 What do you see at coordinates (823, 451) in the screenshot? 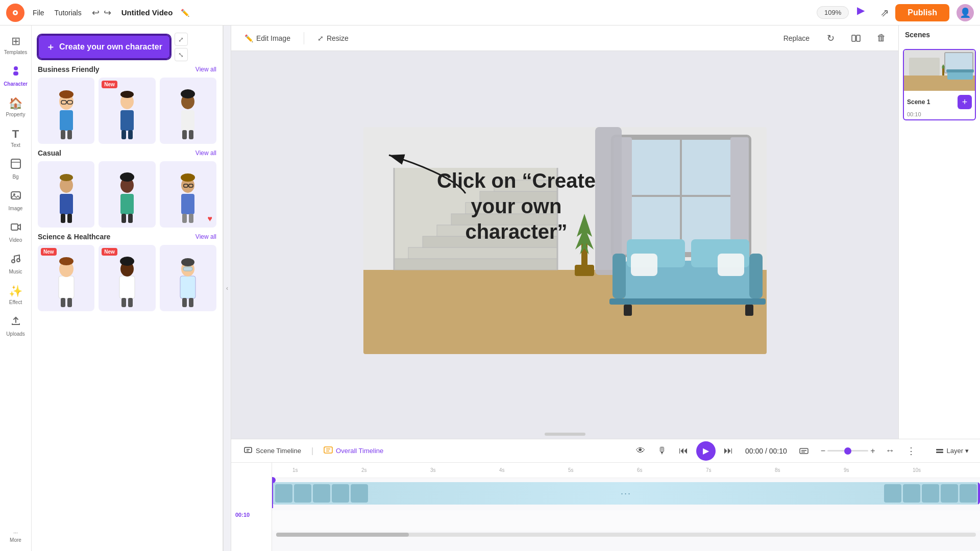
I see `zoom-minus-icon: −` at bounding box center [823, 451].